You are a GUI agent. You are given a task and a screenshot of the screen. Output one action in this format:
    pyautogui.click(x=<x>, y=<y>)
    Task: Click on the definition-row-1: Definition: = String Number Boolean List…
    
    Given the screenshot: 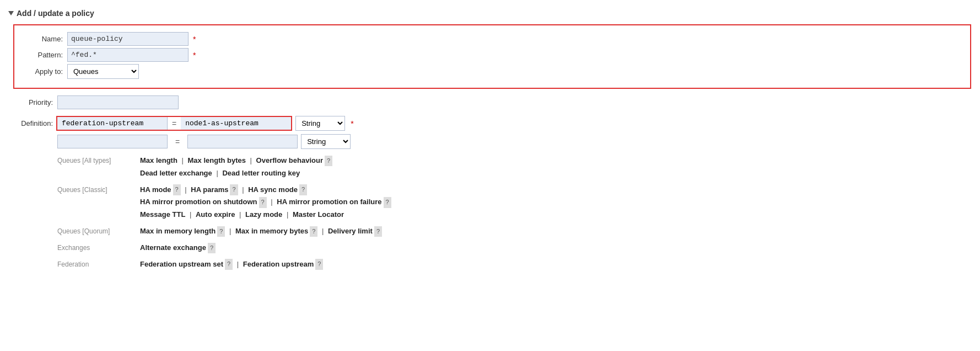 What is the action you would take?
    pyautogui.click(x=492, y=124)
    